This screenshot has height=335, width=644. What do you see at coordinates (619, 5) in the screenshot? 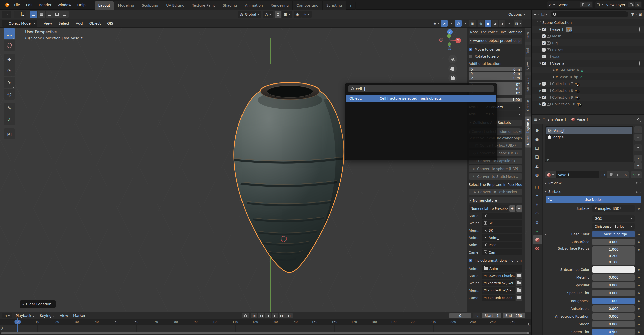
I see `view-layer-selector: ❑ View Layer ✕` at bounding box center [619, 5].